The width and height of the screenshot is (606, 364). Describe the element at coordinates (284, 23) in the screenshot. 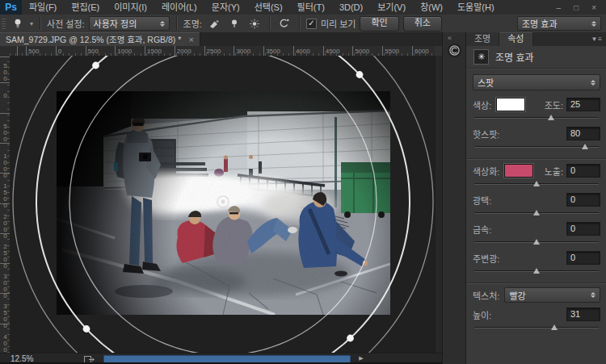

I see `rotate-light-icon` at that location.